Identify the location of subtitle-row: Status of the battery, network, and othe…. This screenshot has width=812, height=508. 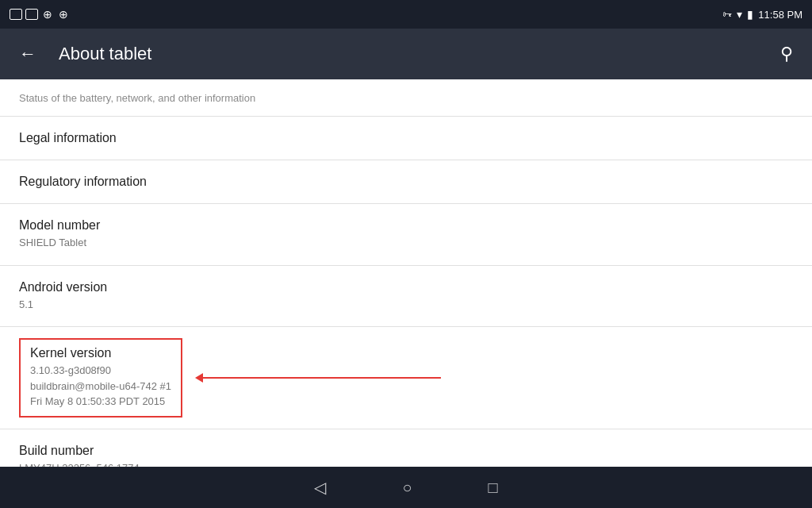
(406, 98).